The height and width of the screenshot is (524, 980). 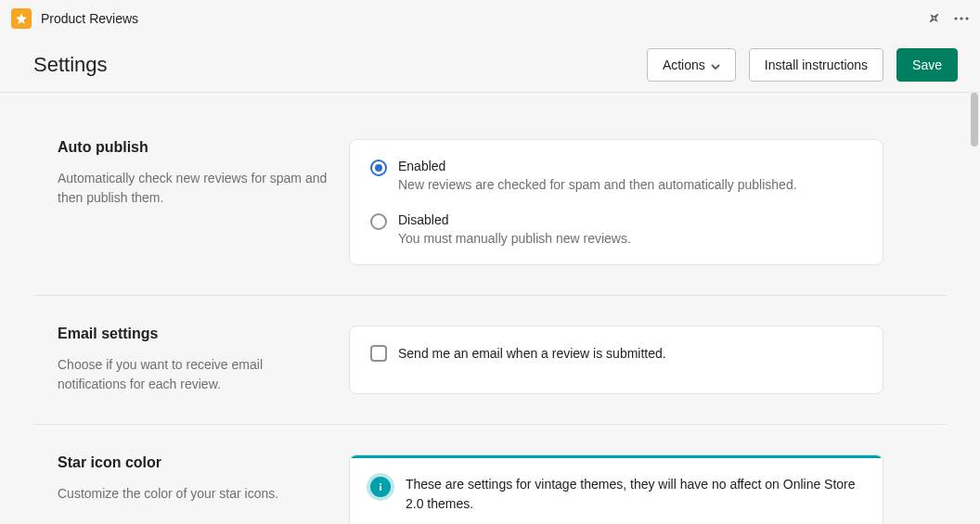 What do you see at coordinates (630, 175) in the screenshot?
I see `radio-body: Enabled New reviews are checked for spam…` at bounding box center [630, 175].